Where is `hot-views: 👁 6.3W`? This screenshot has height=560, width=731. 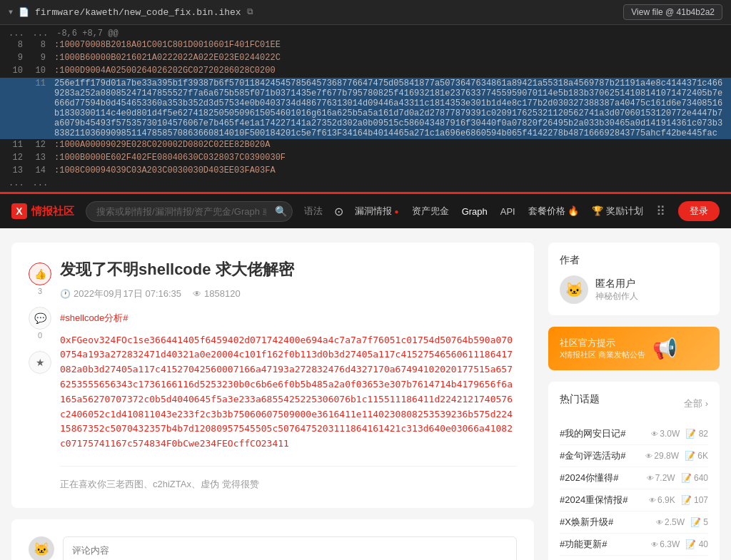 hot-views: 👁 6.3W is located at coordinates (665, 544).